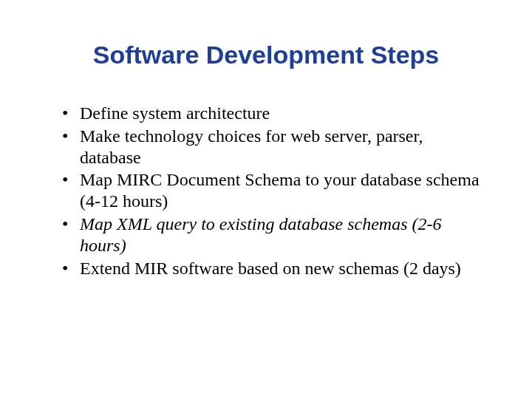 The width and height of the screenshot is (532, 399). Describe the element at coordinates (260, 235) in the screenshot. I see `bullet-text: Map XML query to existing database schem…` at that location.